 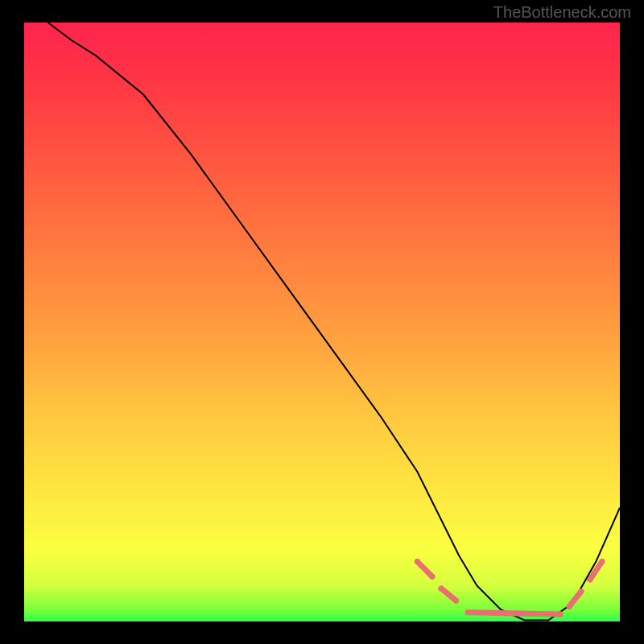 I want to click on watermark-text: TheBottleneck.com, so click(x=562, y=13).